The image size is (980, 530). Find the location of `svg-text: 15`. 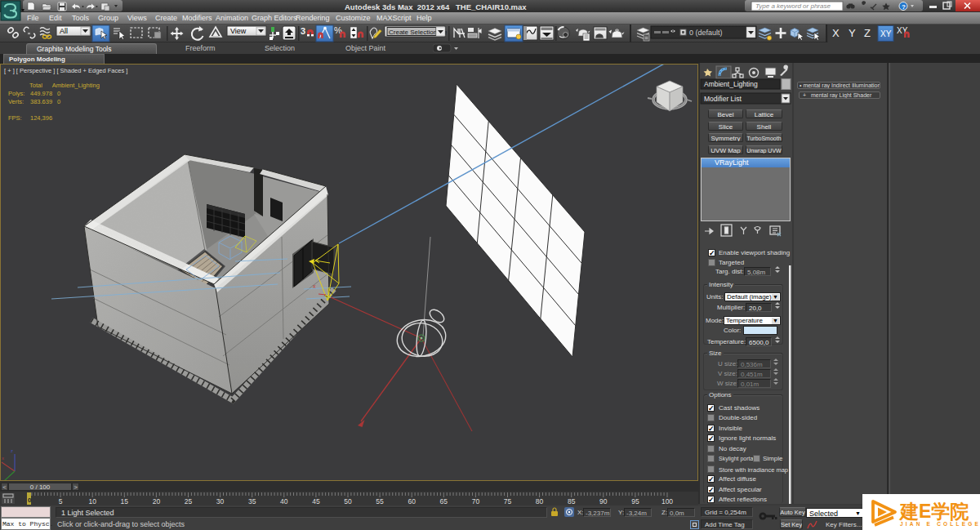

svg-text: 15 is located at coordinates (125, 501).